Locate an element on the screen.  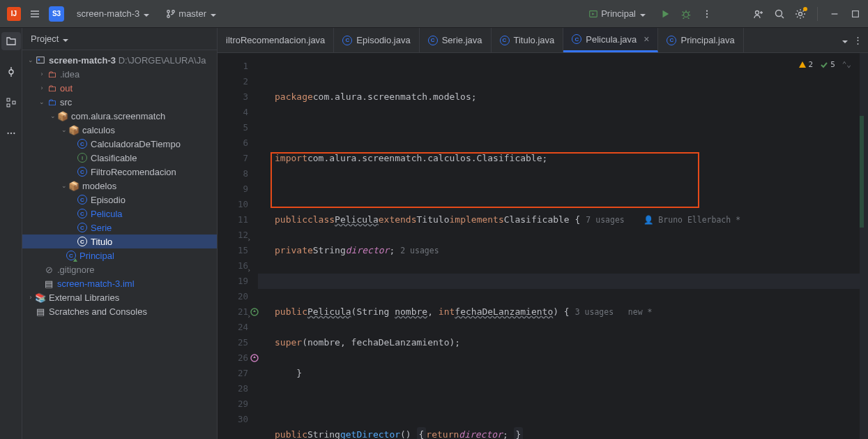
tree-item: ⌄📦calculos is located at coordinates (120, 130).